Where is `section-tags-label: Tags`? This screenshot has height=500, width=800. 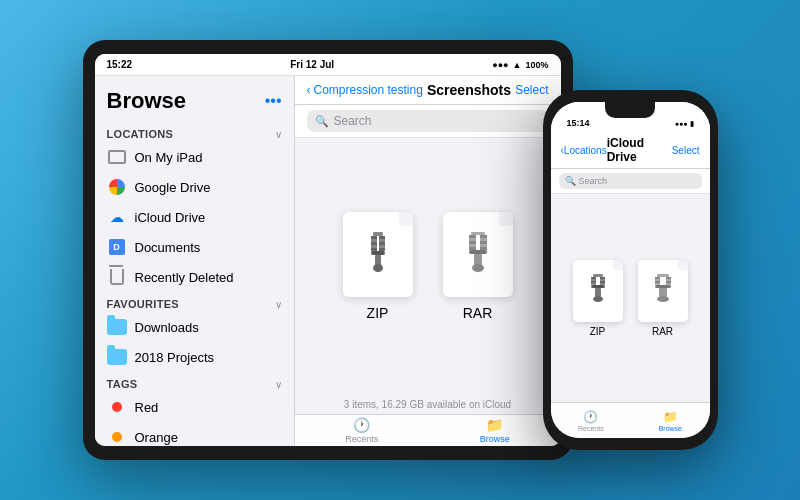 section-tags-label: Tags is located at coordinates (122, 384).